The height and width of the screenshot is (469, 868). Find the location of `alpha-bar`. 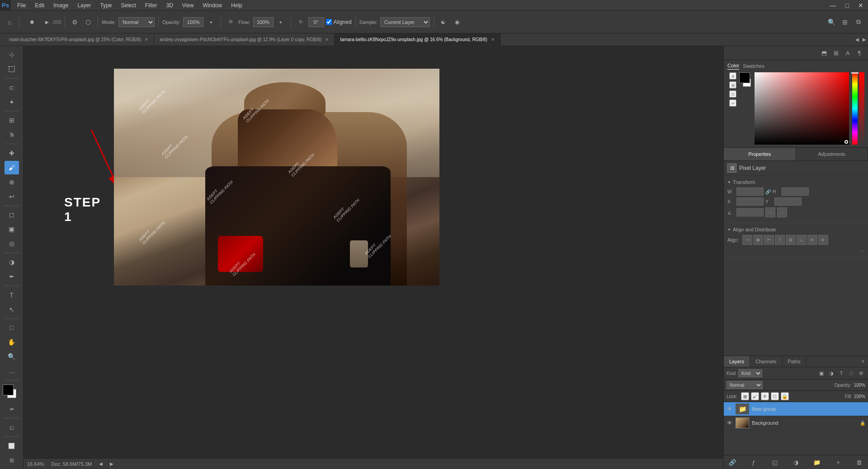

alpha-bar is located at coordinates (862, 108).